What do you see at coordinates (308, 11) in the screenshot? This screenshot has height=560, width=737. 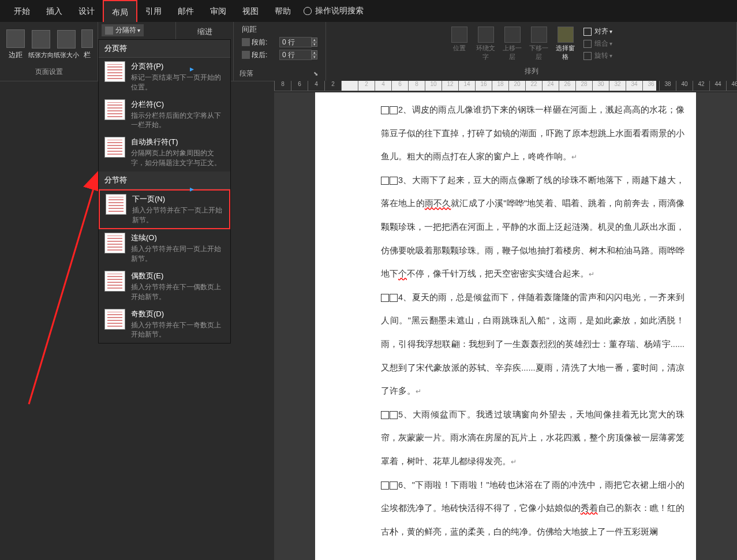 I see `bulb-icon` at bounding box center [308, 11].